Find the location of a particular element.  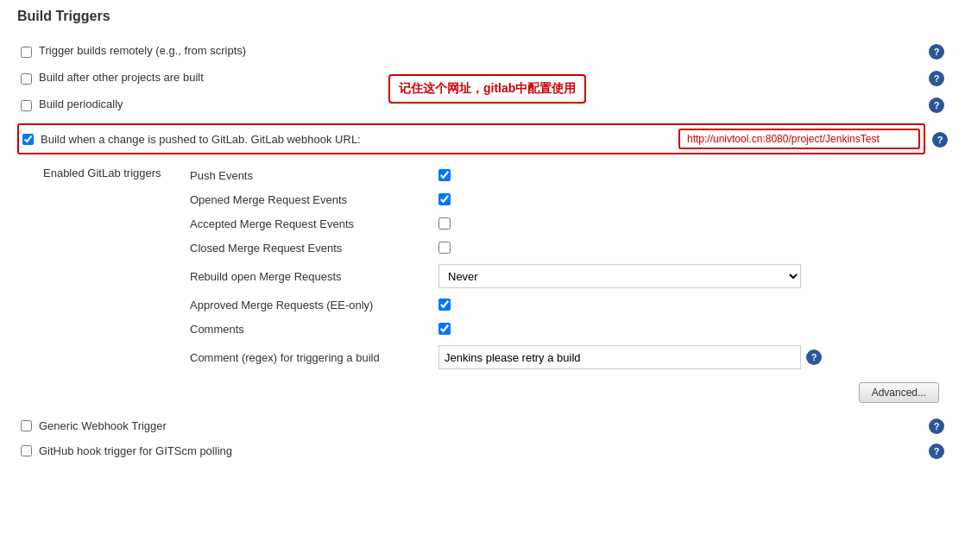

generic-webhook-help-icon: ? is located at coordinates (937, 426).